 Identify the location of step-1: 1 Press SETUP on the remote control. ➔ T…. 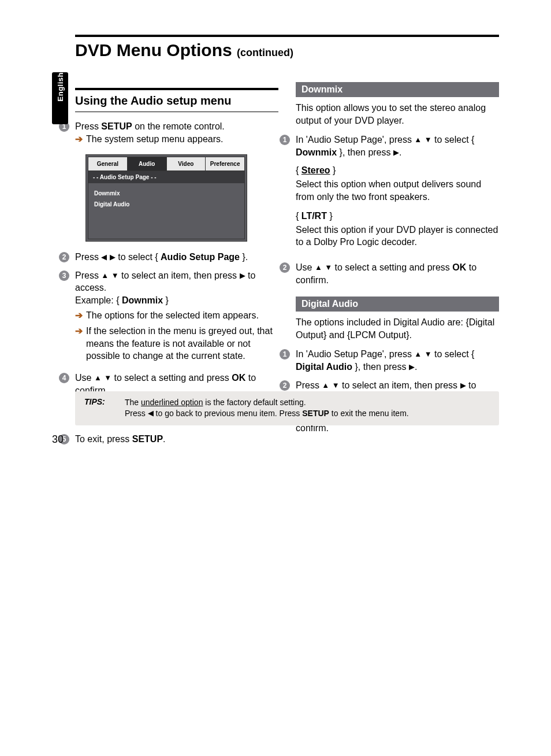
(169, 134).